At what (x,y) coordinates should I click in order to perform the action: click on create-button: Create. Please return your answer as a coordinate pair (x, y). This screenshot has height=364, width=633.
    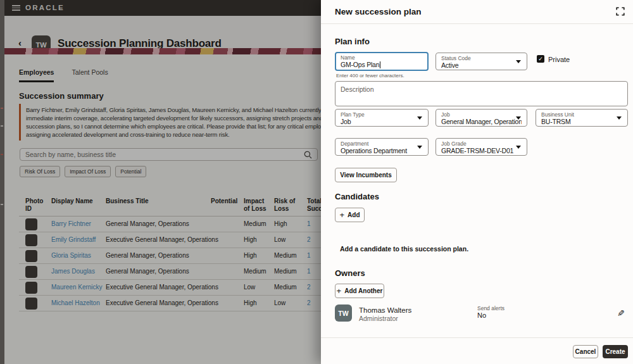
    Looking at the image, I should click on (615, 352).